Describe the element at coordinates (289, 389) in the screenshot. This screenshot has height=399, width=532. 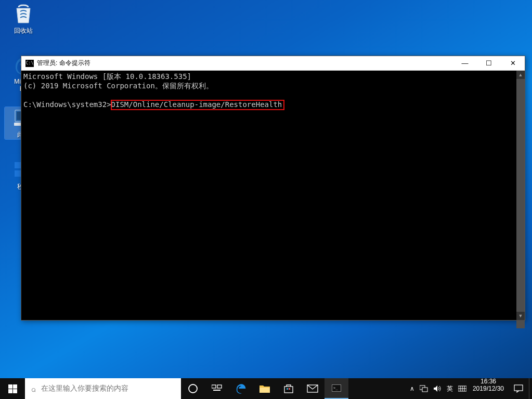
I see `store-button` at that location.